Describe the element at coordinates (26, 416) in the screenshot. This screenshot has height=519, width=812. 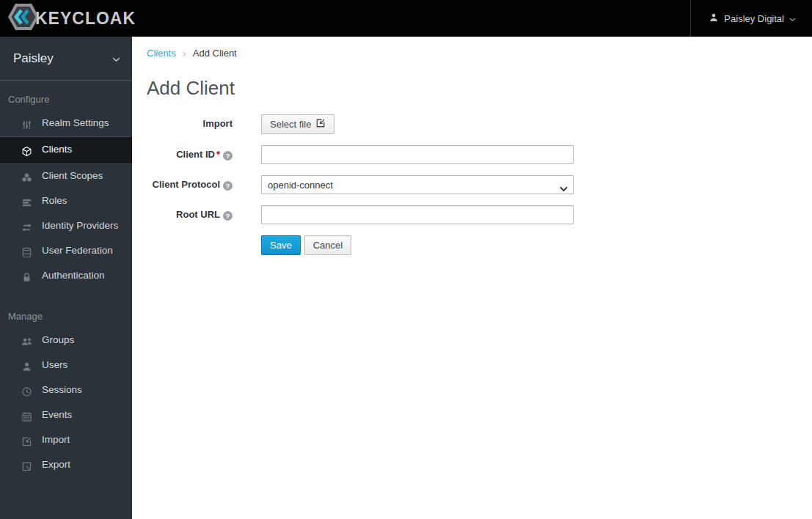
I see `calendar-icon` at that location.